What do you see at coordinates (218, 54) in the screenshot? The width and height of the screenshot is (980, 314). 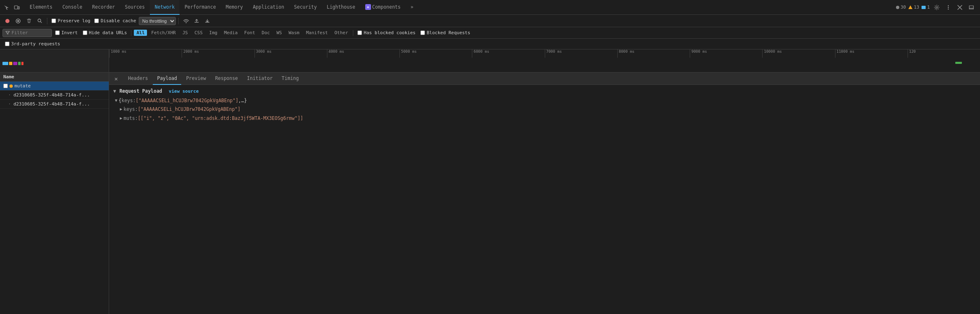 I see `tick-2000: 2000 ms` at bounding box center [218, 54].